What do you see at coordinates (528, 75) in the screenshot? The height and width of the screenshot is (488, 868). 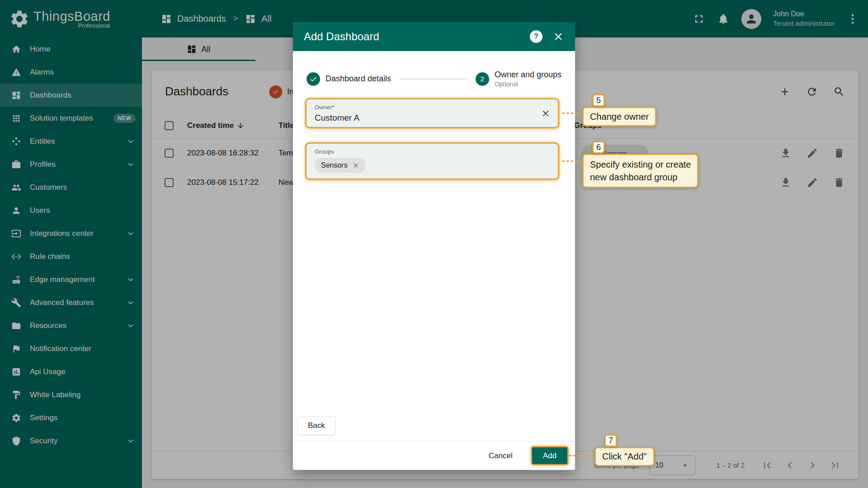 I see `step2-label: Owner and groups` at bounding box center [528, 75].